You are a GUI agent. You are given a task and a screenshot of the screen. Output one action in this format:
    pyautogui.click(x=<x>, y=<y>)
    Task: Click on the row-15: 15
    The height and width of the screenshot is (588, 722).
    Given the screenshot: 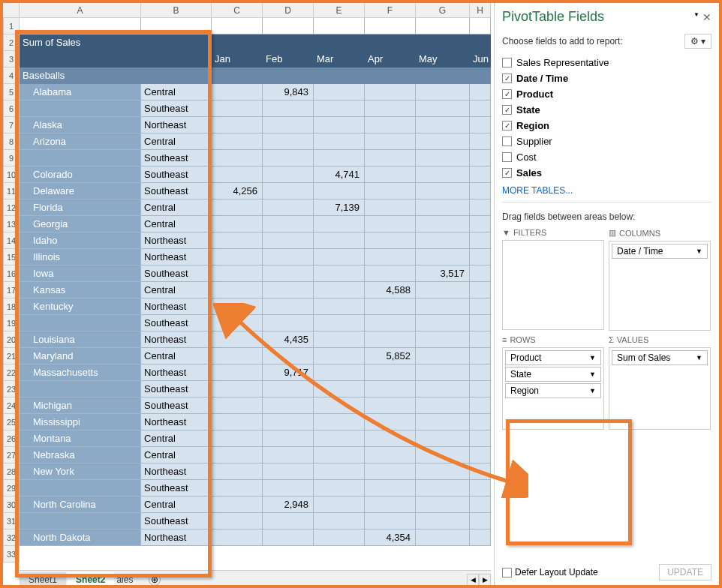 What is the action you would take?
    pyautogui.click(x=11, y=257)
    